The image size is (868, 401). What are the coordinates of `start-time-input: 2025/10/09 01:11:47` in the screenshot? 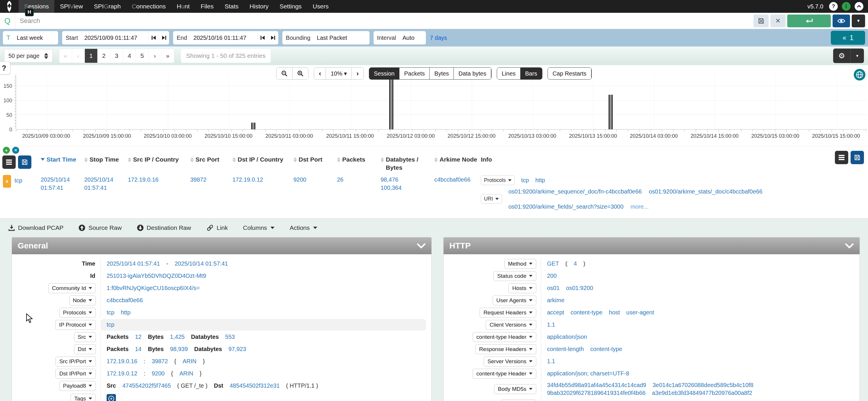 It's located at (115, 38).